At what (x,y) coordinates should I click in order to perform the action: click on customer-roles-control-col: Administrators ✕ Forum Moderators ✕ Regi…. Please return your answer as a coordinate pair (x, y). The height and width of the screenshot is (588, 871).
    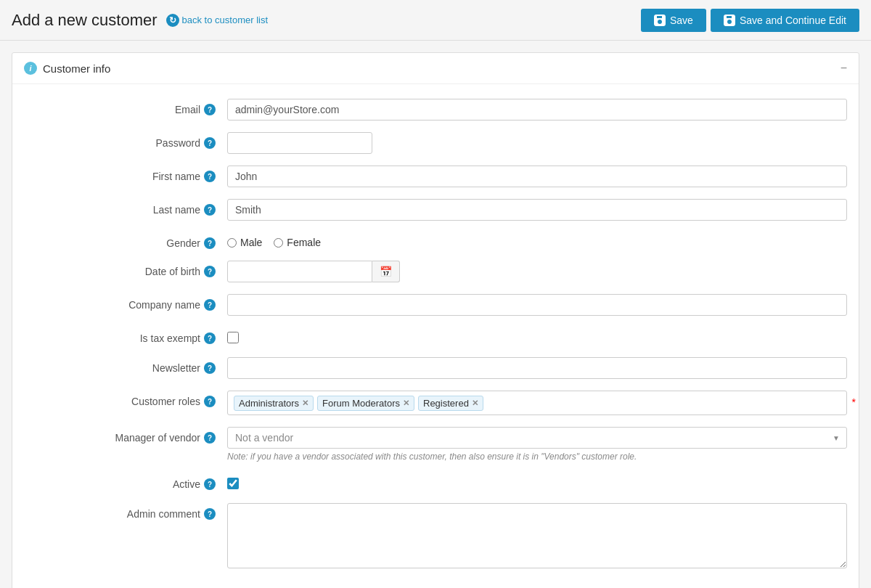
    Looking at the image, I should click on (537, 403).